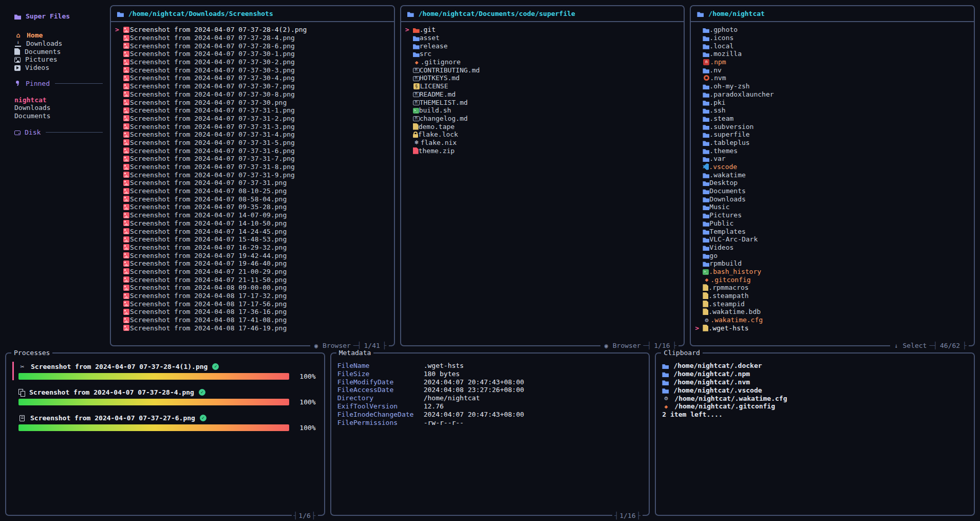 The image size is (980, 521). What do you see at coordinates (832, 119) in the screenshot?
I see `file-row: .steam` at bounding box center [832, 119].